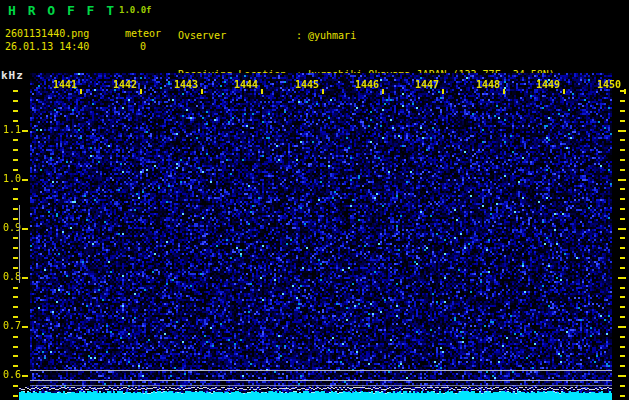 The image size is (629, 400). Describe the element at coordinates (125, 84) in the screenshot. I see `time-label: 1442` at that location.